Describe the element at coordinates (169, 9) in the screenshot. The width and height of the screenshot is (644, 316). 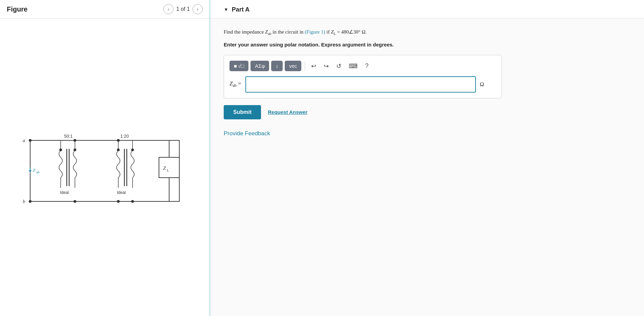
I see `prev-icon: ‹` at that location.